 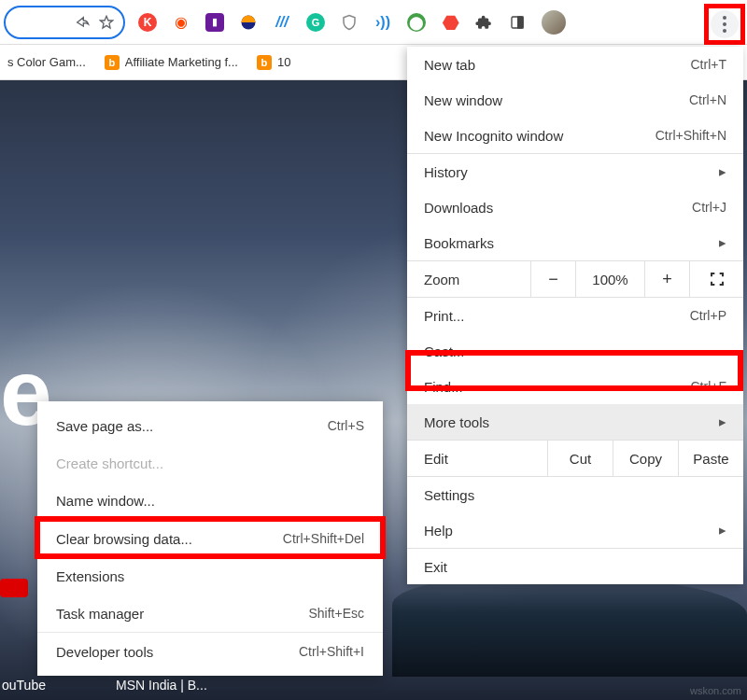 I want to click on watermark: wskon.com, so click(x=715, y=691).